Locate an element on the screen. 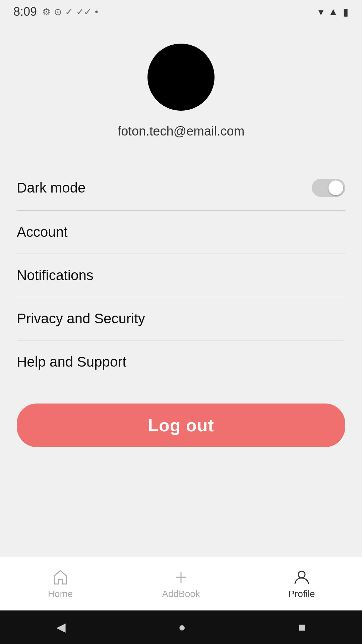 This screenshot has height=644, width=362. nav-home-label: Home is located at coordinates (60, 594).